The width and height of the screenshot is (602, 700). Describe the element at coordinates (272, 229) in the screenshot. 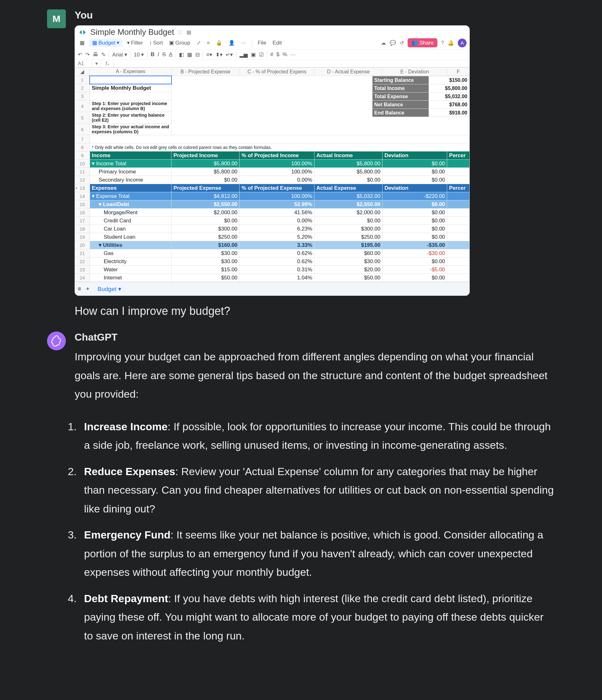

I see `table-row: 18Car Loan$300.006.23%$300.00$0.00` at that location.